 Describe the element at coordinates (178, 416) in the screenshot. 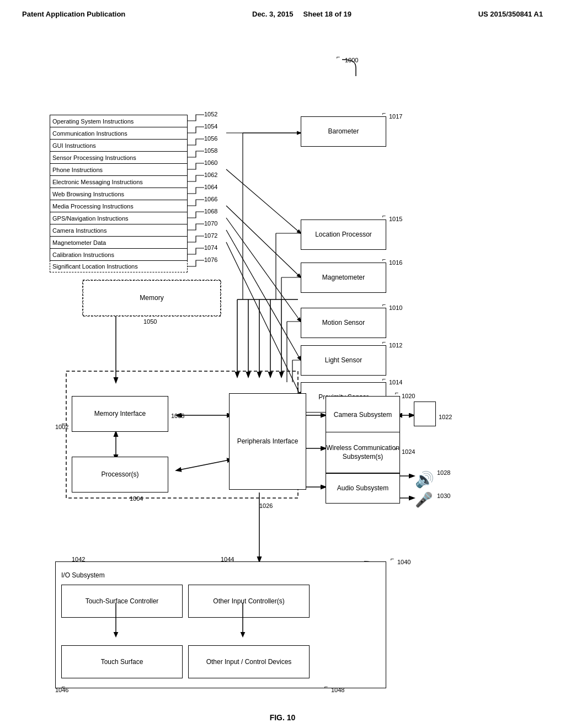

I see `ref-1006: 1006` at that location.